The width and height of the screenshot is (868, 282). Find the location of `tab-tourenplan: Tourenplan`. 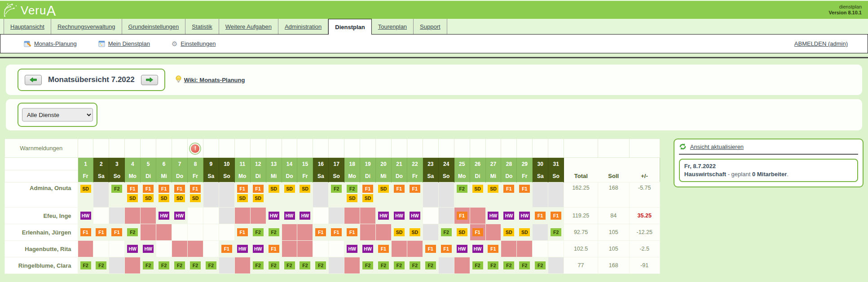

tab-tourenplan: Tourenplan is located at coordinates (392, 26).